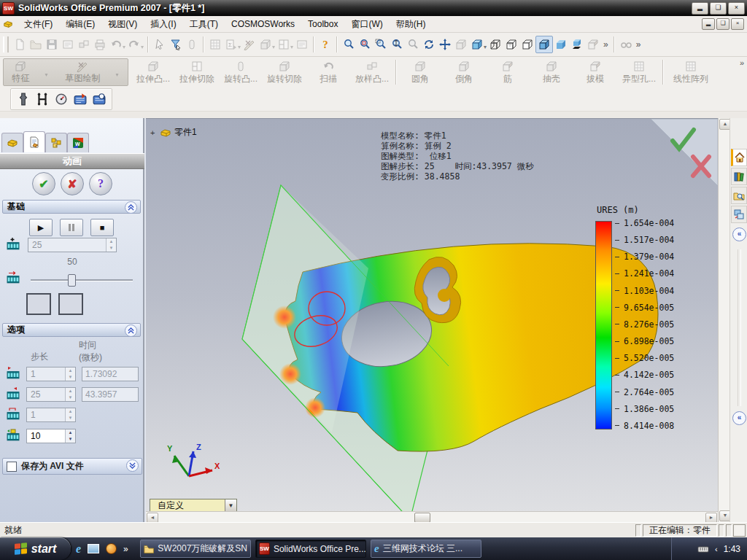 The image size is (747, 560). What do you see at coordinates (51, 415) in the screenshot?
I see `increment-spinbox: 1▲▼` at bounding box center [51, 415].